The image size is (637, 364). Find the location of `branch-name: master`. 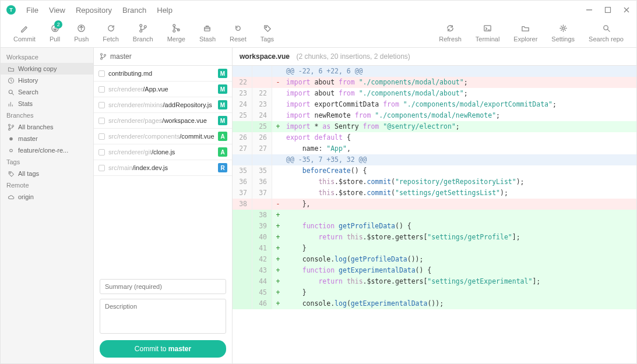

branch-name: master is located at coordinates (121, 56).